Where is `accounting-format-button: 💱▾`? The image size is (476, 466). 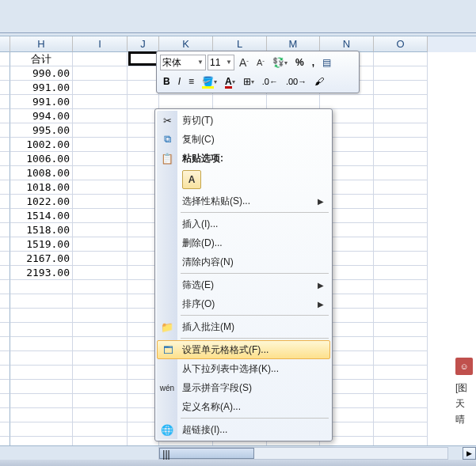
accounting-format-button: 💱▾ is located at coordinates (280, 63).